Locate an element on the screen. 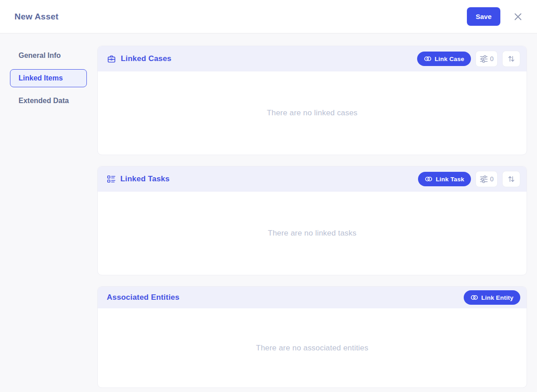 The height and width of the screenshot is (392, 537). link-task-button: Link Task is located at coordinates (444, 179).